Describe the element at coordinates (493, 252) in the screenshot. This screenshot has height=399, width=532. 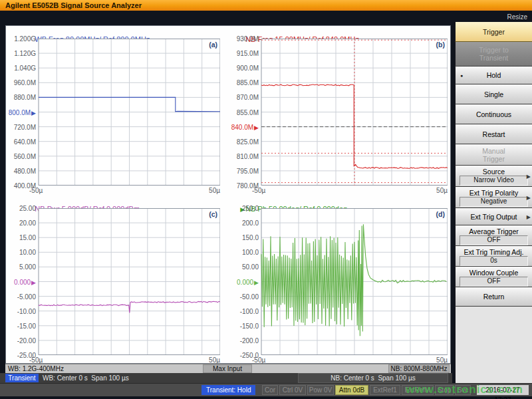
I see `sidebar-button-label: Ext Trig Timing Adj.` at that location.